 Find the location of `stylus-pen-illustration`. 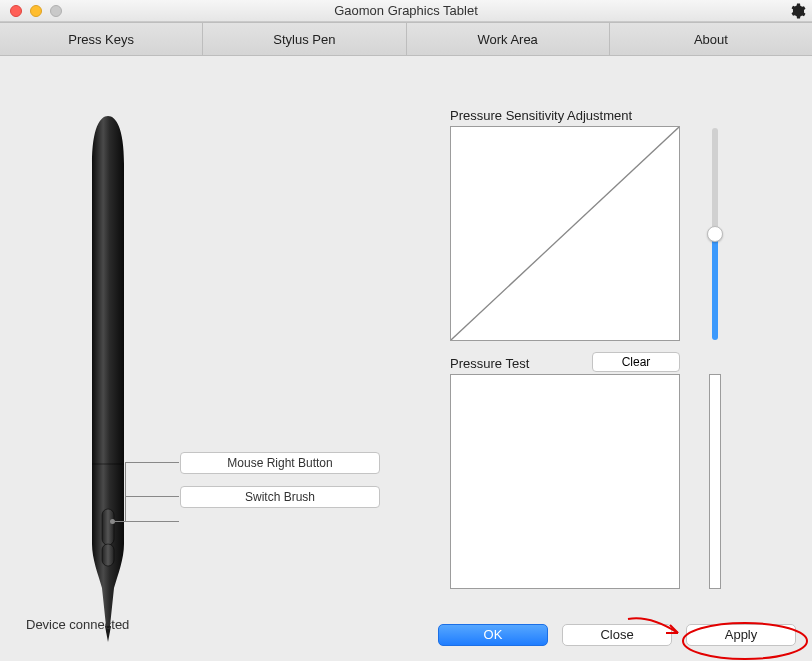

stylus-pen-illustration is located at coordinates (108, 379).